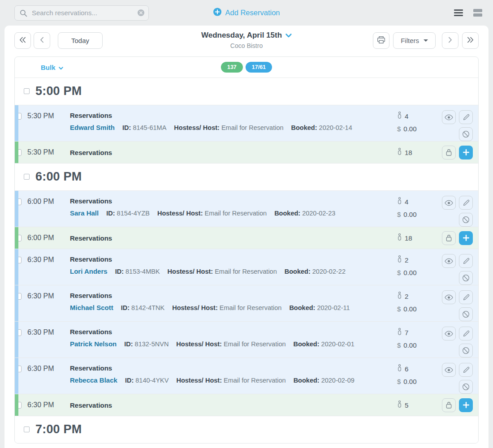 The image size is (493, 448). What do you see at coordinates (146, 344) in the screenshot?
I see `id-field: ID: 8132-5NVN` at bounding box center [146, 344].